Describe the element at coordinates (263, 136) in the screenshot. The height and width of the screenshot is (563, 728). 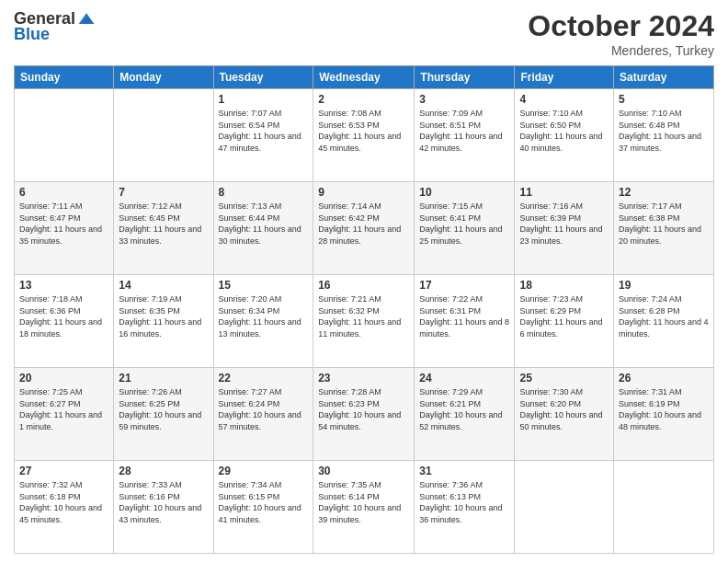
I see `calendar-cell: 1Sunrise: 7:07 AMSunset: 6:54 PMDaylight…` at that location.